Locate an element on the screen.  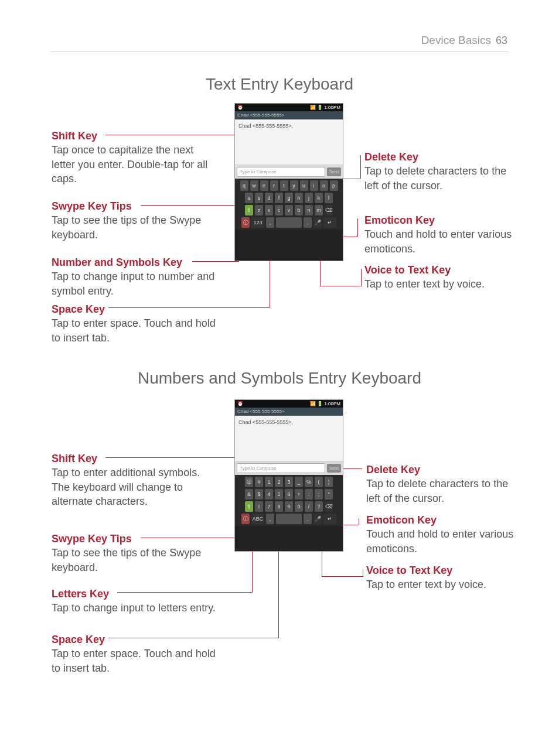
keyboard-key: 5 is located at coordinates (279, 494).